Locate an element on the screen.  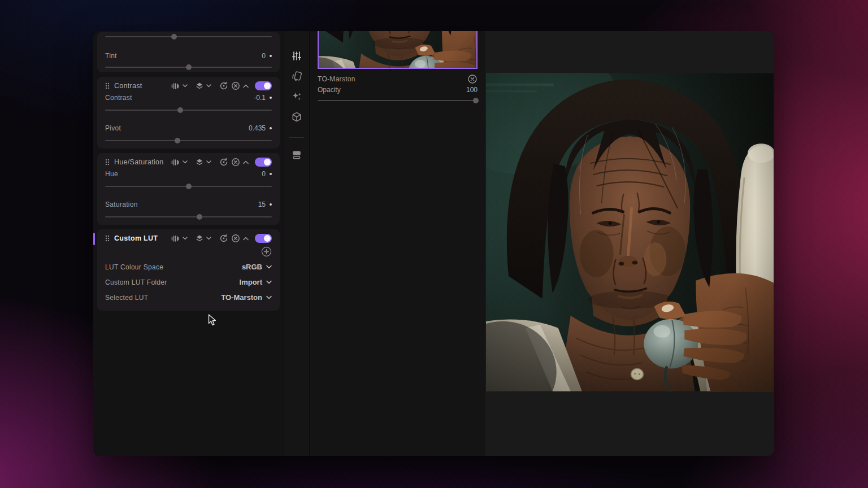
slider-label: Pivot is located at coordinates (113, 128).